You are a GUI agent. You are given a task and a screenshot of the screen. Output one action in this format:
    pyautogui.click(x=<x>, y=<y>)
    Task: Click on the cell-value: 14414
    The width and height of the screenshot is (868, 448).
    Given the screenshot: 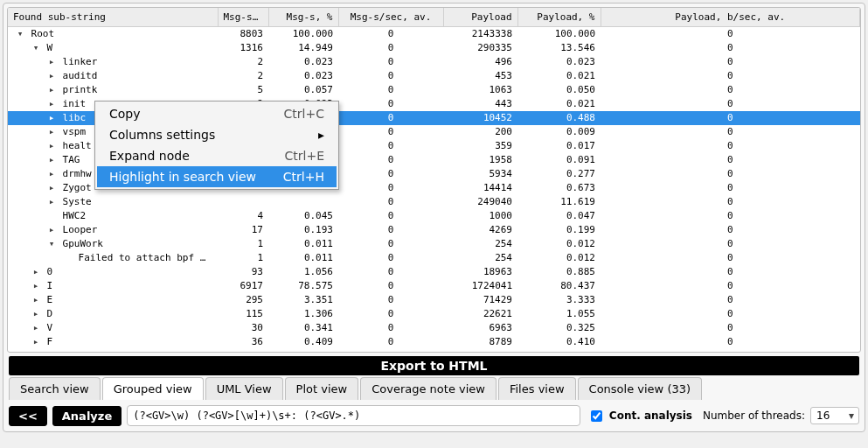 What is the action you would take?
    pyautogui.click(x=481, y=188)
    